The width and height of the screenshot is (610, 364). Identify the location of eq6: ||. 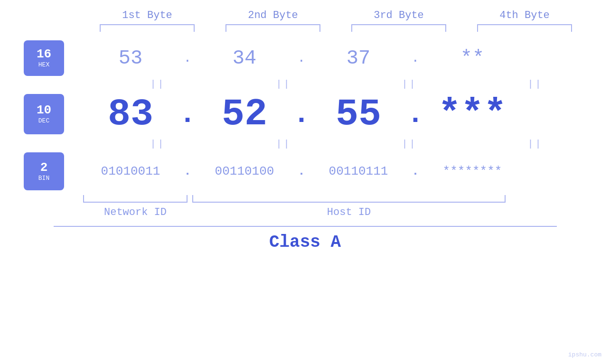
(284, 144).